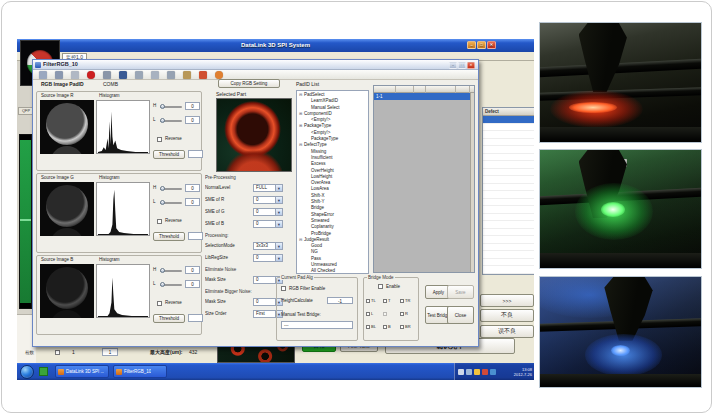 This screenshot has height=416, width=713. Describe the element at coordinates (507, 300) in the screenshot. I see `more-button: >>>` at that location.